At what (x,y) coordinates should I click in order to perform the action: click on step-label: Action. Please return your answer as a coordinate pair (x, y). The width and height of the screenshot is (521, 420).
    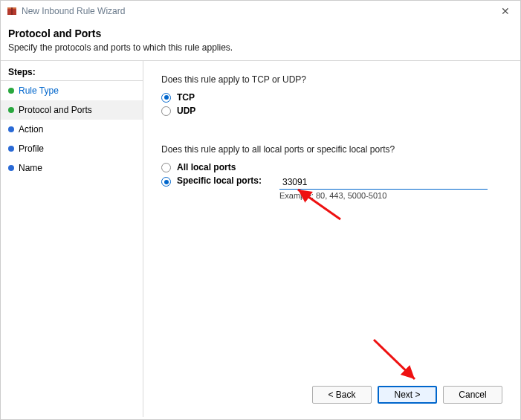
    Looking at the image, I should click on (31, 129).